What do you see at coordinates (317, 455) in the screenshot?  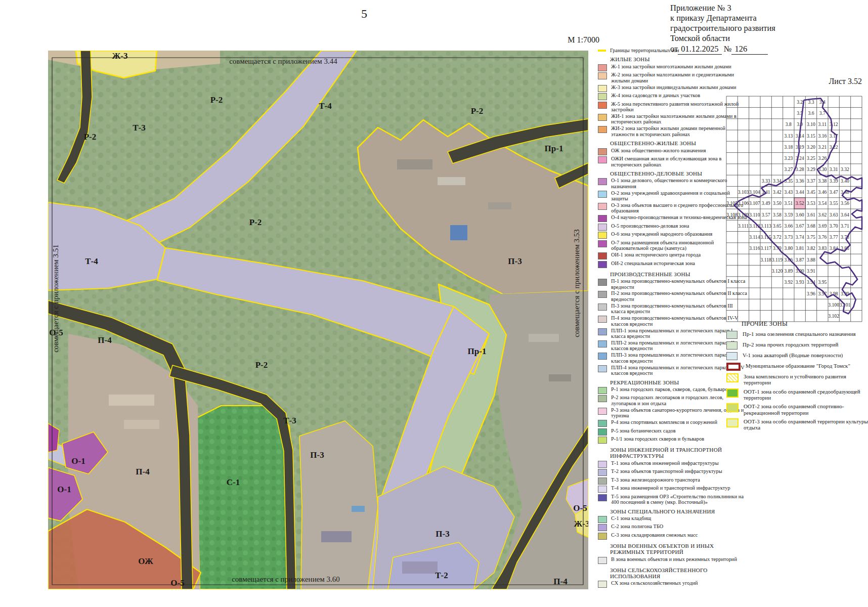 I see `map-zone-label: П-3` at bounding box center [317, 455].